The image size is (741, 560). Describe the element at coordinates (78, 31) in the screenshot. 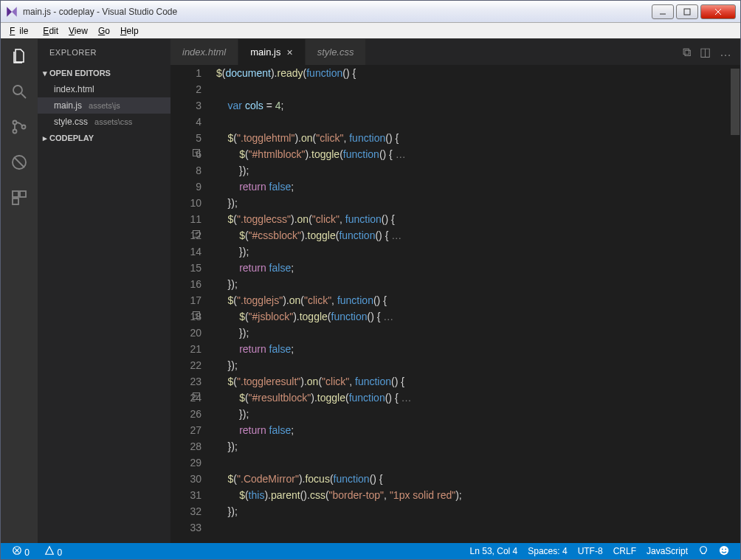

I see `menu-view: View` at that location.